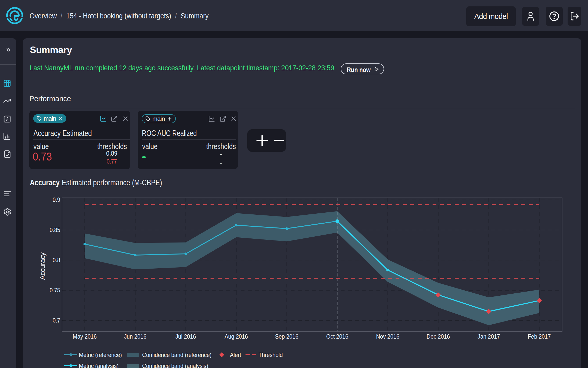  Describe the element at coordinates (489, 336) in the screenshot. I see `svg-text: Jan 2017` at that location.